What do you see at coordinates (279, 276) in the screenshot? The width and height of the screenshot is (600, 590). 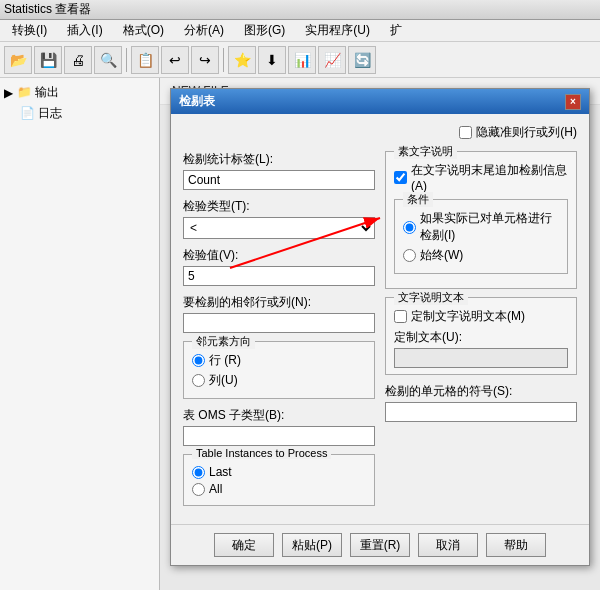 I see `val-input` at bounding box center [279, 276].